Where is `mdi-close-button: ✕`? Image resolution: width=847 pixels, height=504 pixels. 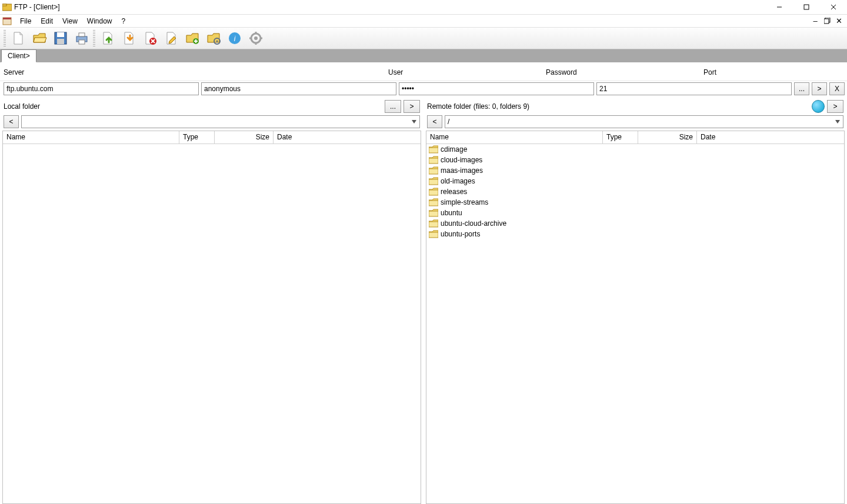 mdi-close-button: ✕ is located at coordinates (839, 21).